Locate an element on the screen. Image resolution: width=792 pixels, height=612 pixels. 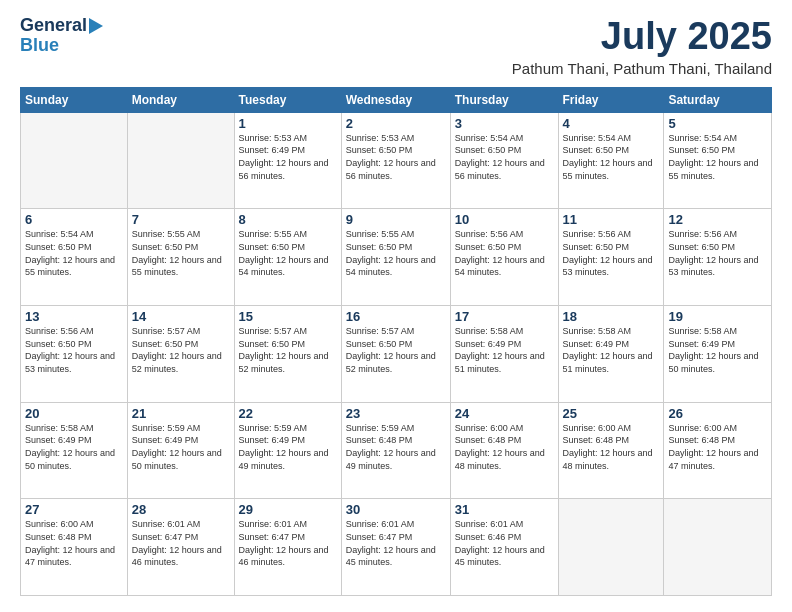
calendar-day-cell: 19 Sunrise: 5:58 AMSunset: 6:49 PMDaylig… is located at coordinates (718, 354).